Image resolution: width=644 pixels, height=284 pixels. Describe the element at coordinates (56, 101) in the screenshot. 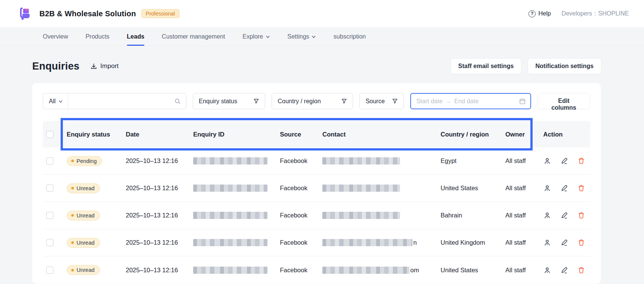

I see `search-scope-dropdown: All` at that location.